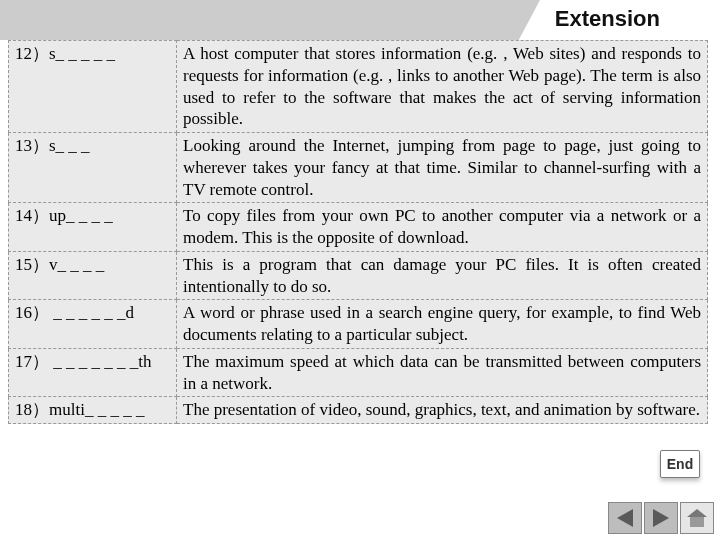  I want to click on header-banner, so click(280, 20).